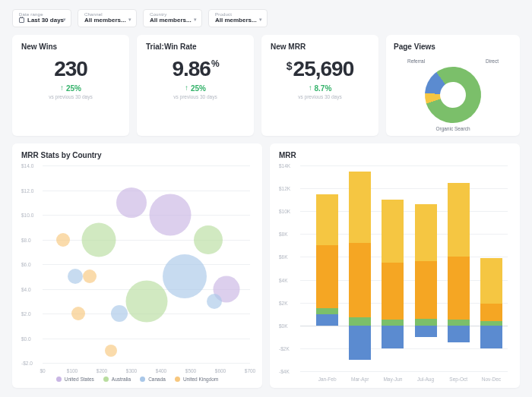 This screenshot has height=397, width=532. I want to click on y-tick: $12K, so click(284, 188).